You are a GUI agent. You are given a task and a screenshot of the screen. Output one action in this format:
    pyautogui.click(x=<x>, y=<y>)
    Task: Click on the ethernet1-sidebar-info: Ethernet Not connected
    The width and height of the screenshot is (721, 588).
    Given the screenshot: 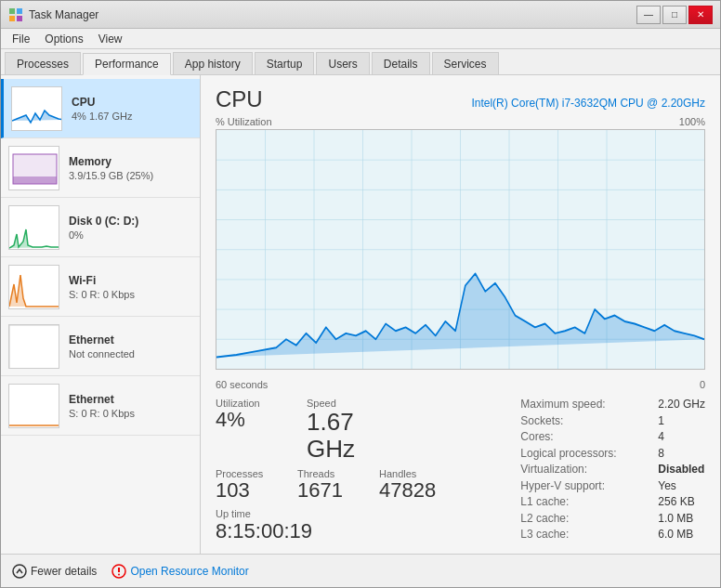 What is the action you would take?
    pyautogui.click(x=102, y=346)
    